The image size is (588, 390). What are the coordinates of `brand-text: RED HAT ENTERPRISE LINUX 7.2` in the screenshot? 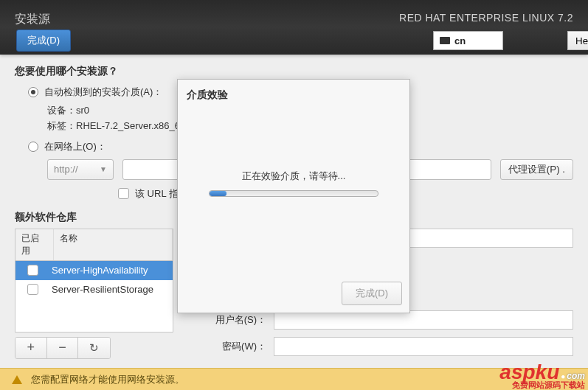 It's located at (486, 18).